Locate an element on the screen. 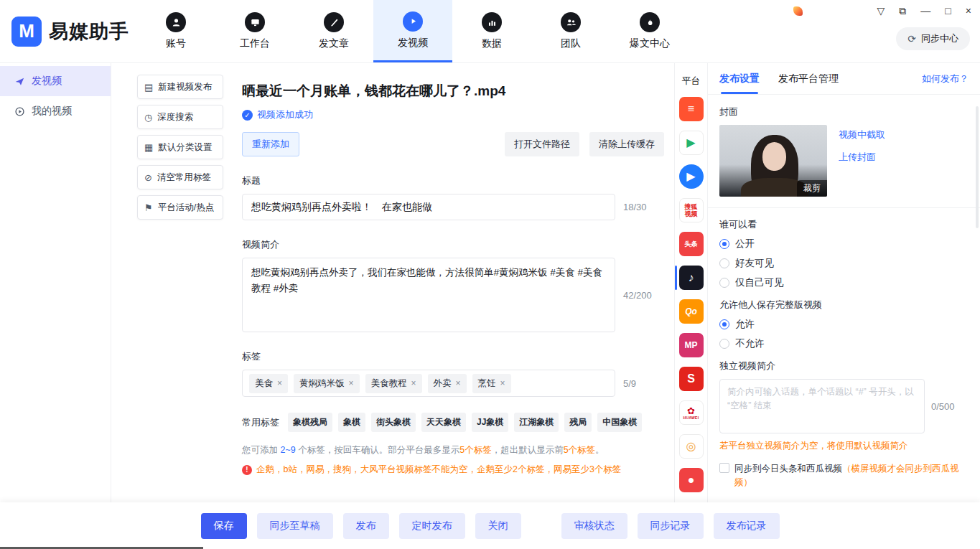  platform-haokan-video: ▶ is located at coordinates (691, 177).